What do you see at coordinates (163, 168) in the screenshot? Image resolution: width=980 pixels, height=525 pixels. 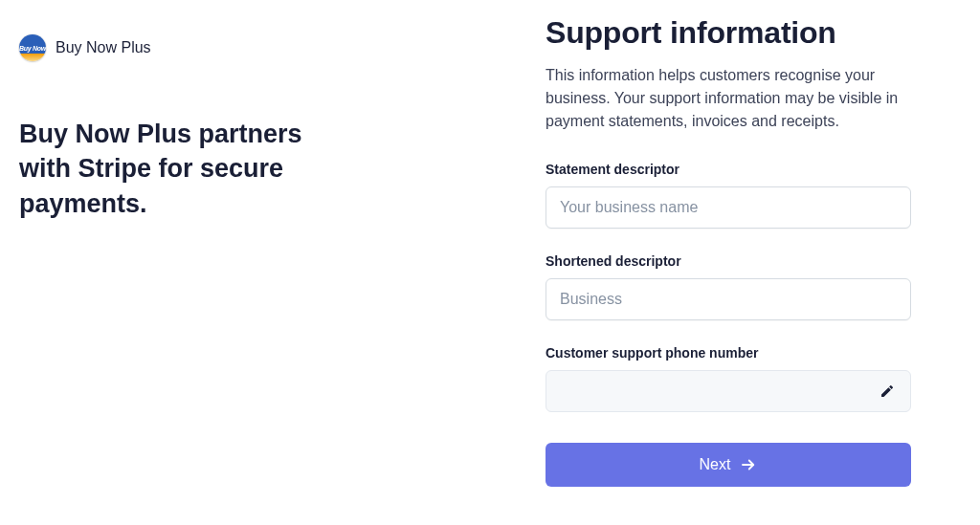 I see `partner-headline: Buy Now Plus partners with Stripe for se…` at bounding box center [163, 168].